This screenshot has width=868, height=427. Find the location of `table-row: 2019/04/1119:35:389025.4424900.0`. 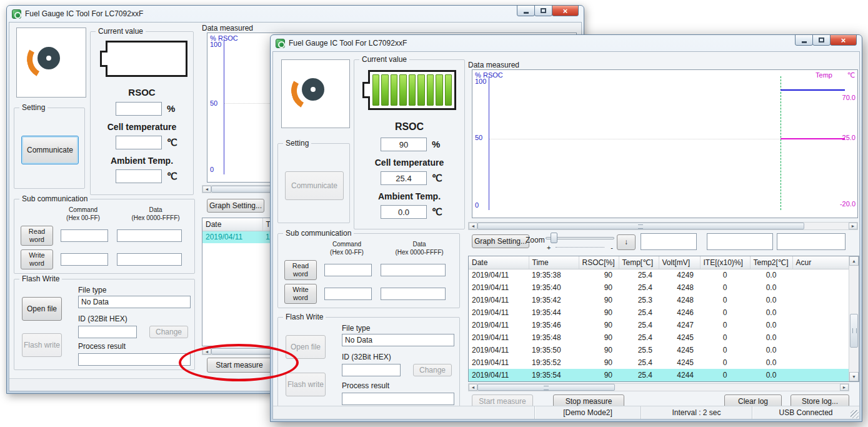

table-row: 2019/04/1119:35:389025.4424900.0 is located at coordinates (659, 275).